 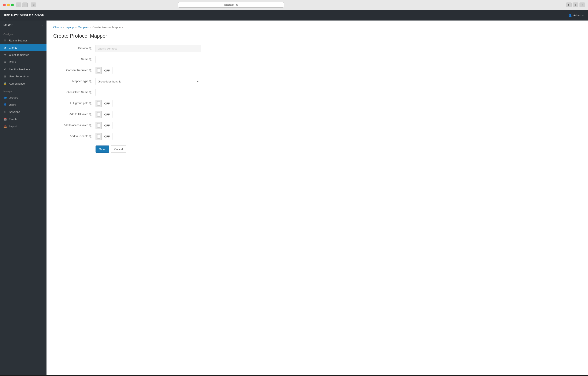 I want to click on sidebar-item-clients: ◉ Clients, so click(x=23, y=47).